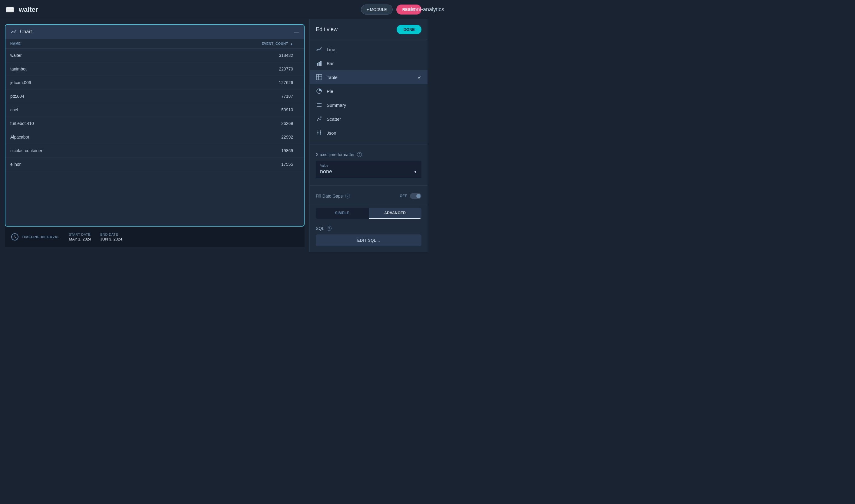 This screenshot has width=855, height=504. Describe the element at coordinates (155, 237) in the screenshot. I see `timeline-bar: TIMELINE INTERVAL Start Date MAY 1, 2024…` at that location.